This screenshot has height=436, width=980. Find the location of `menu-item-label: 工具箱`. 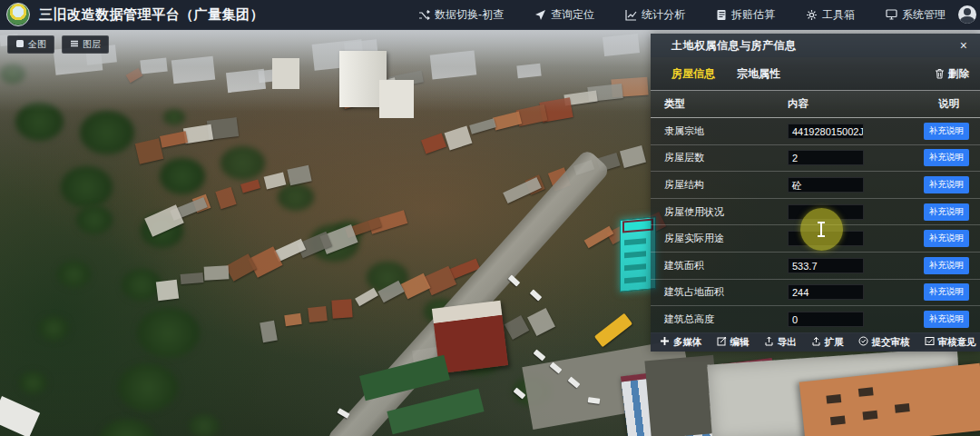

menu-item-label: 工具箱 is located at coordinates (838, 15).